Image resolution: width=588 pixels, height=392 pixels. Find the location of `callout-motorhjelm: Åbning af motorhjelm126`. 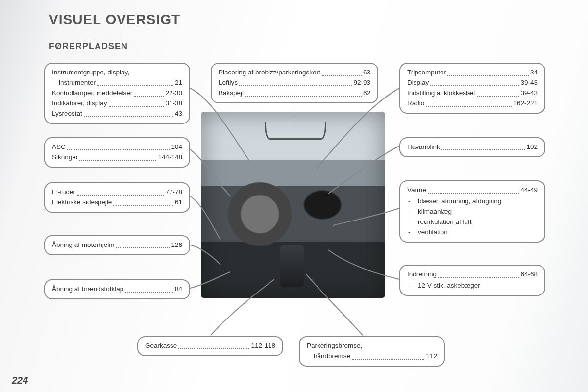

callout-motorhjelm: Åbning af motorhjelm126 is located at coordinates (117, 245).